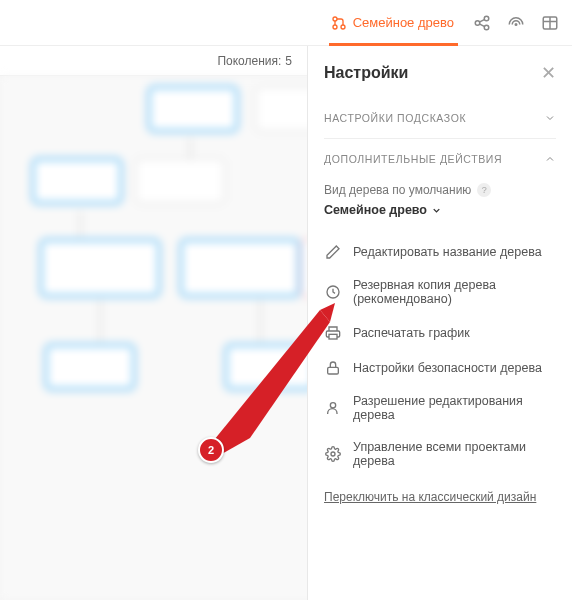 Image resolution: width=572 pixels, height=600 pixels. Describe the element at coordinates (440, 159) in the screenshot. I see `section-additional-toggle: ДОПОЛНИТЕЛЬНЫЕ ДЕЙСТВИЯ` at that location.